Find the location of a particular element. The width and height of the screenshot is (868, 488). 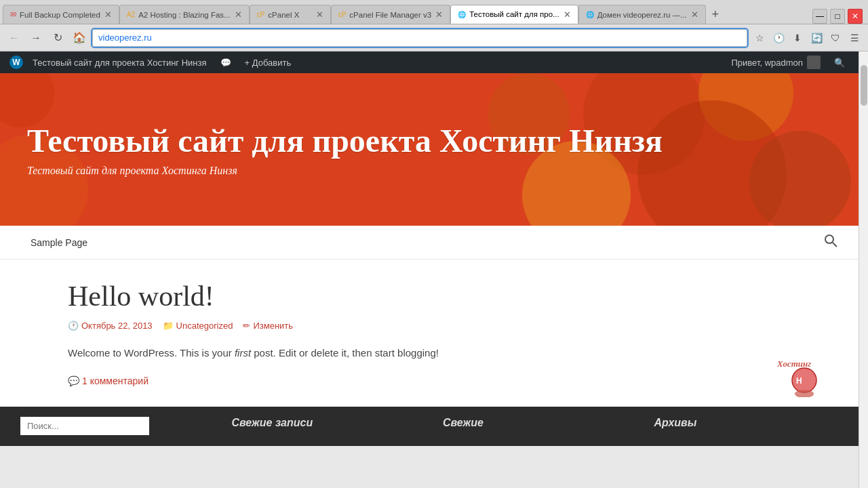

address-input is located at coordinates (420, 38).